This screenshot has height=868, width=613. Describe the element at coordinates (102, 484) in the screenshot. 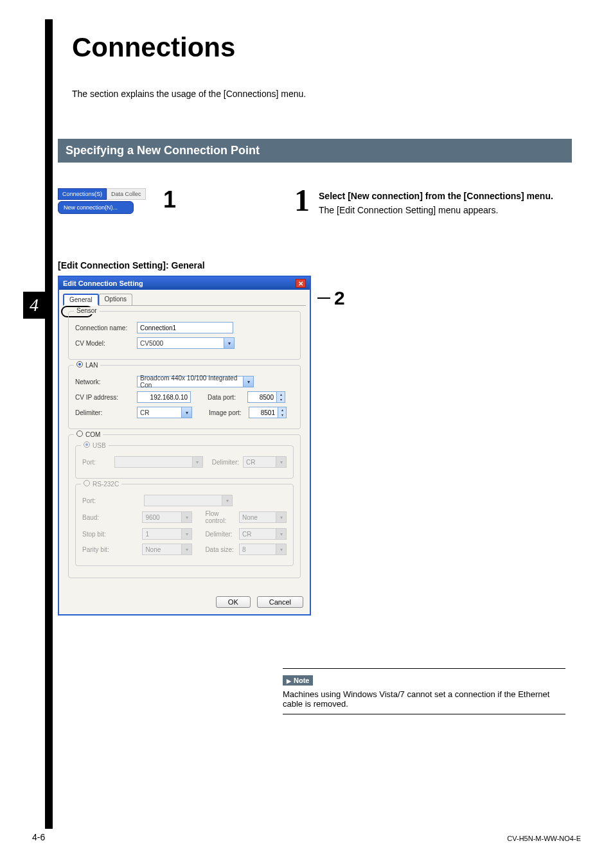

I see `rs232c-radio: RS-232C` at that location.